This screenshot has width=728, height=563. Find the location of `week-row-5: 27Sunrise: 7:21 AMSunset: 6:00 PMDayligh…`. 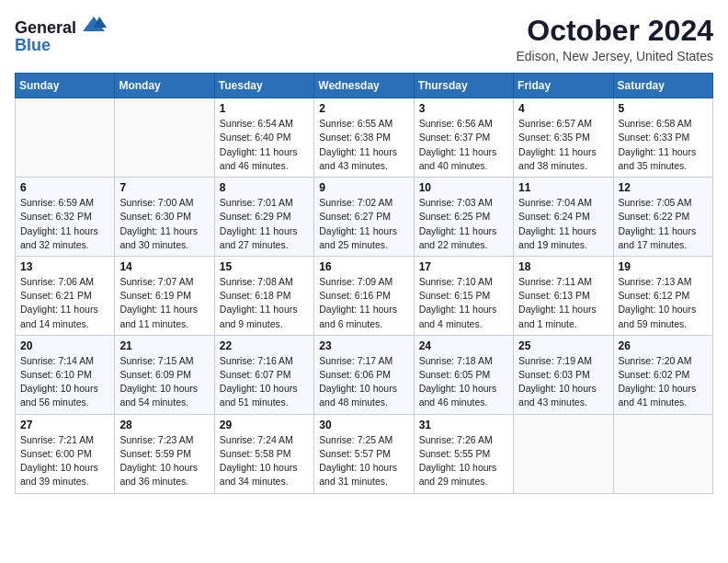

week-row-5: 27Sunrise: 7:21 AMSunset: 6:00 PMDayligh… is located at coordinates (364, 454).